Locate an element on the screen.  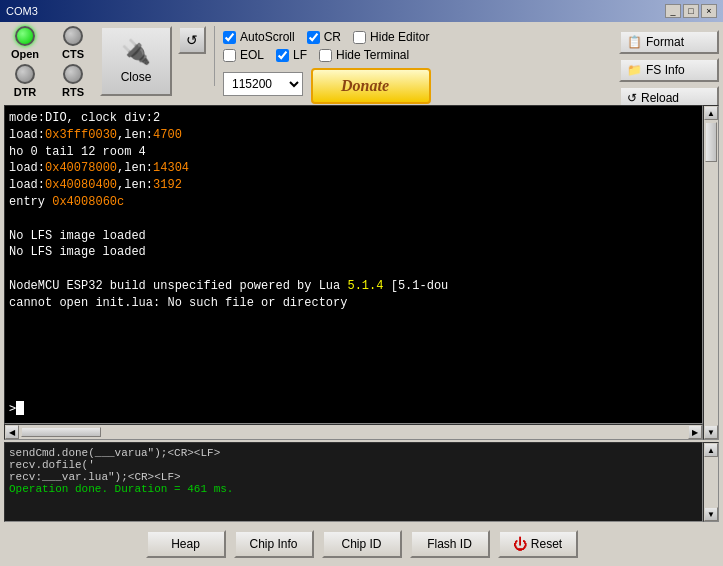
minimize-button: _ is located at coordinates (673, 11).